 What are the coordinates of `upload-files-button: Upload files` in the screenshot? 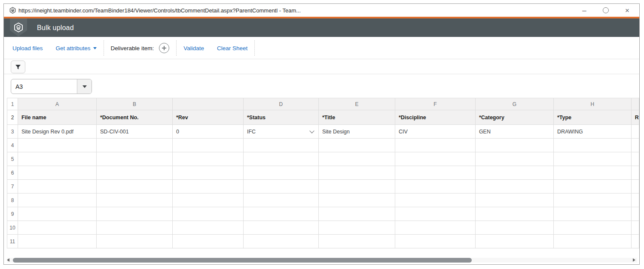 It's located at (27, 48).